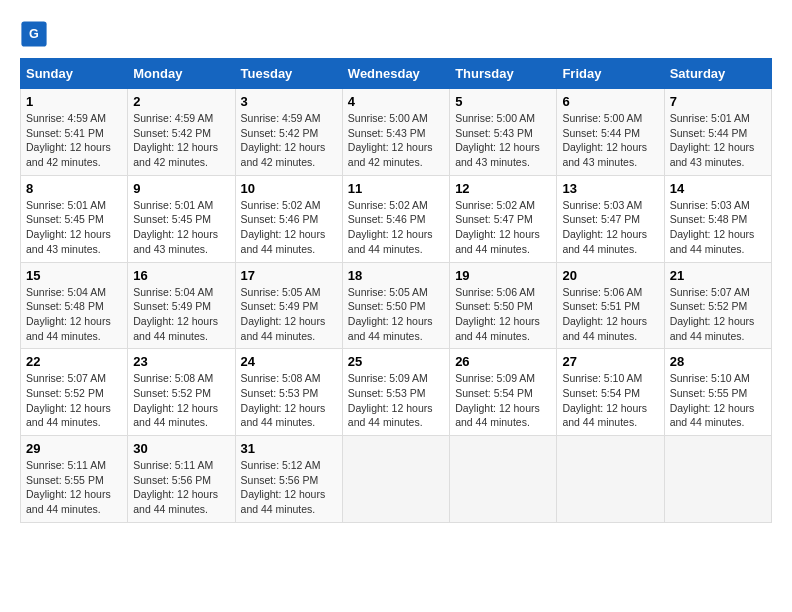  What do you see at coordinates (74, 362) in the screenshot?
I see `day-number: 22` at bounding box center [74, 362].